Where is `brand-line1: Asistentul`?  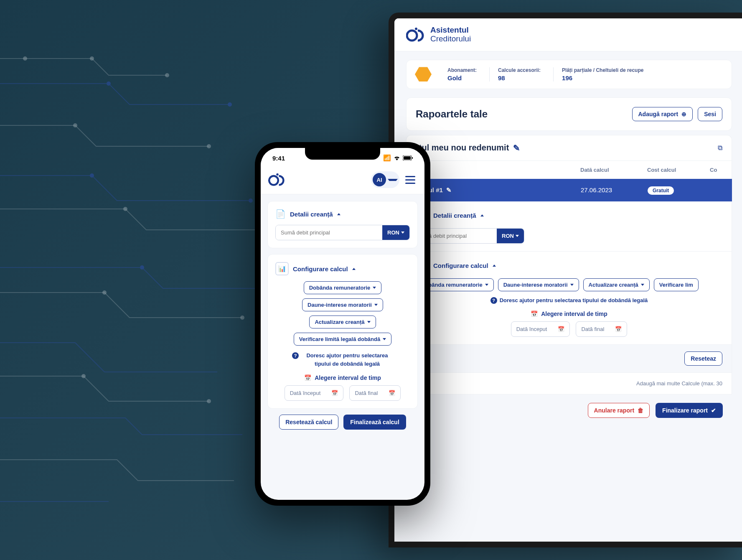
brand-line1: Asistentul is located at coordinates (450, 30).